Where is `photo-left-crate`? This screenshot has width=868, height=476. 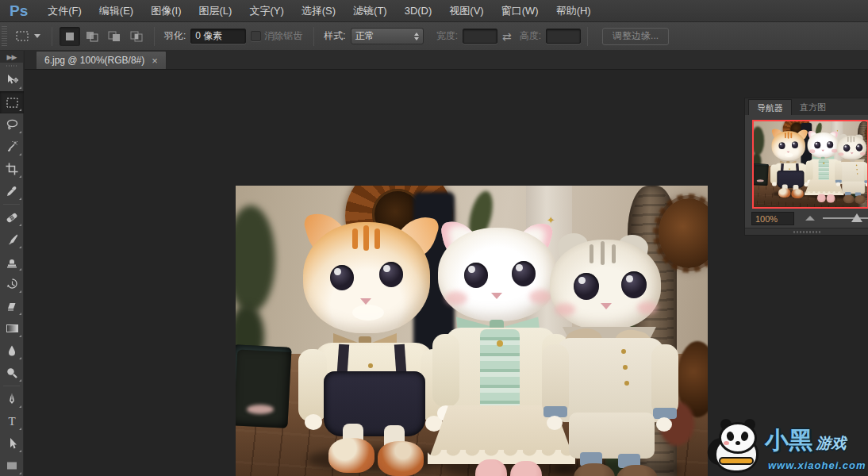 photo-left-crate is located at coordinates (762, 175).